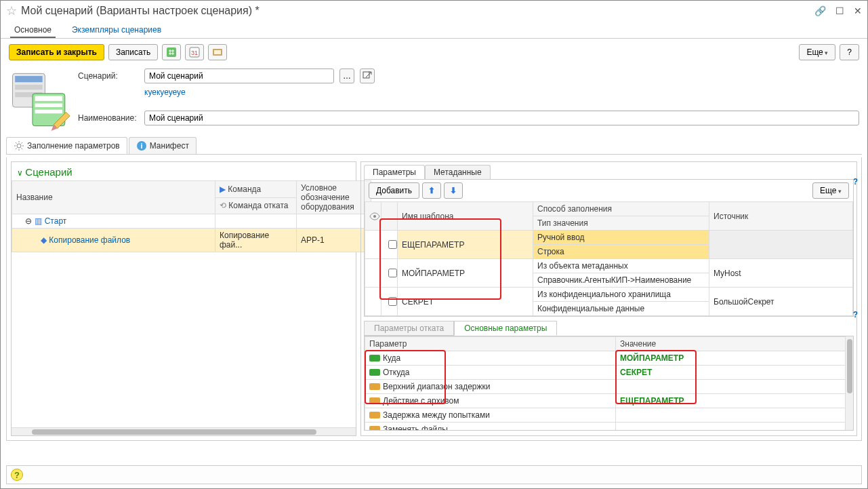 This screenshot has width=868, height=489. What do you see at coordinates (501, 118) in the screenshot?
I see `name-input` at bounding box center [501, 118].